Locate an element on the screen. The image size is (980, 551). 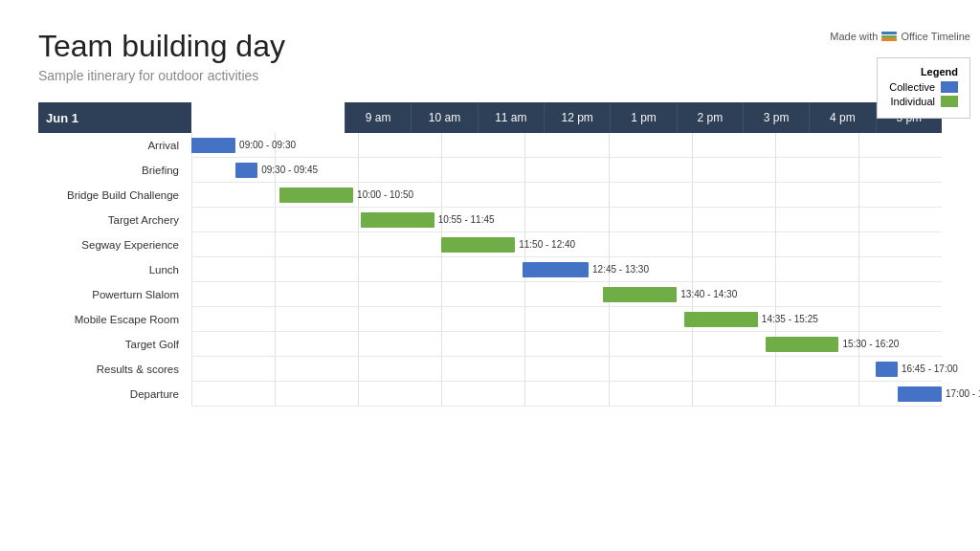
row-label: Target Archery is located at coordinates (113, 220).